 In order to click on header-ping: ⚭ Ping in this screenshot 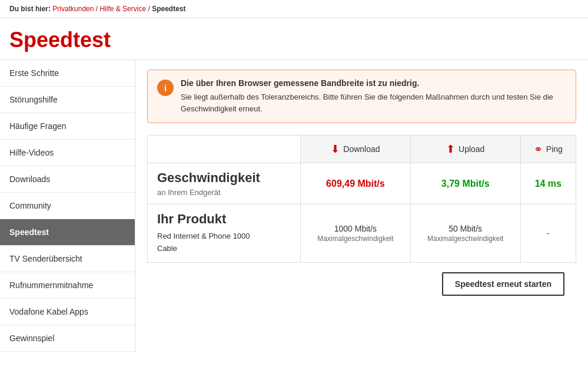, I will do `click(548, 150)`.